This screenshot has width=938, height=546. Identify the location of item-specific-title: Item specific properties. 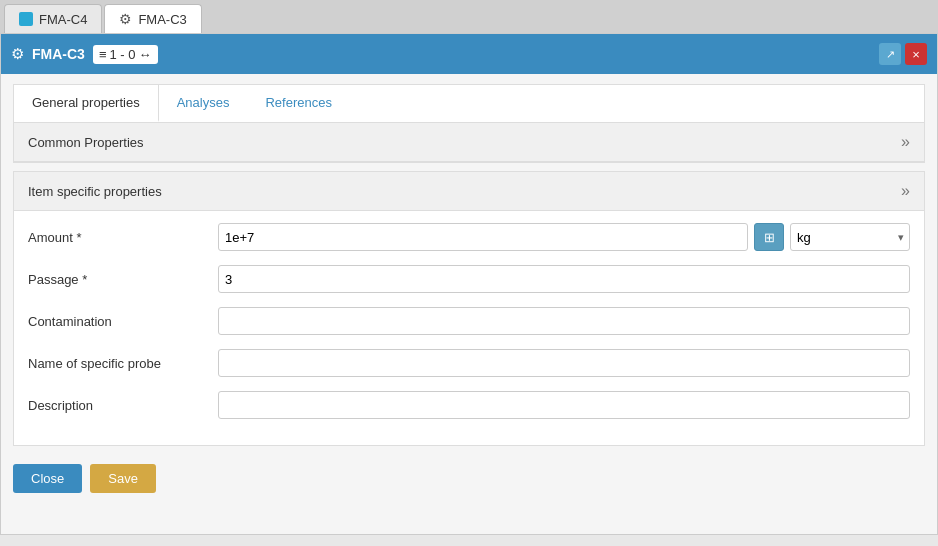
(95, 192).